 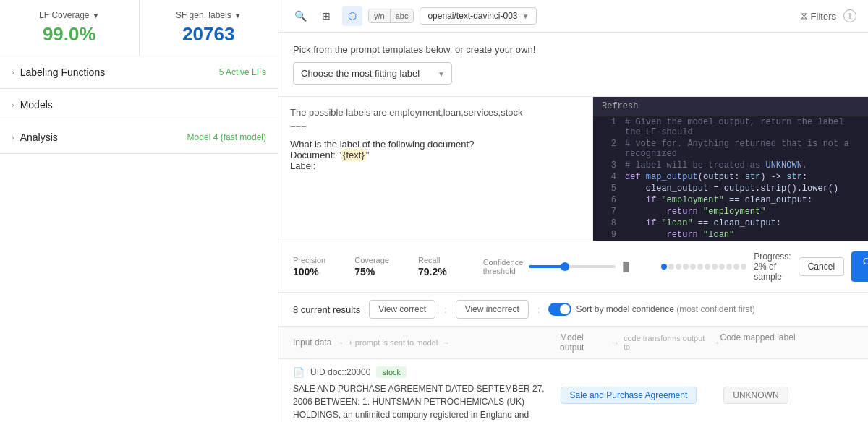 What do you see at coordinates (573, 16) in the screenshot?
I see `main-toolbar: 🔍 ⊞ ⬡ y/n abc openai/text-davinci-003 ▼ …` at bounding box center [573, 16].